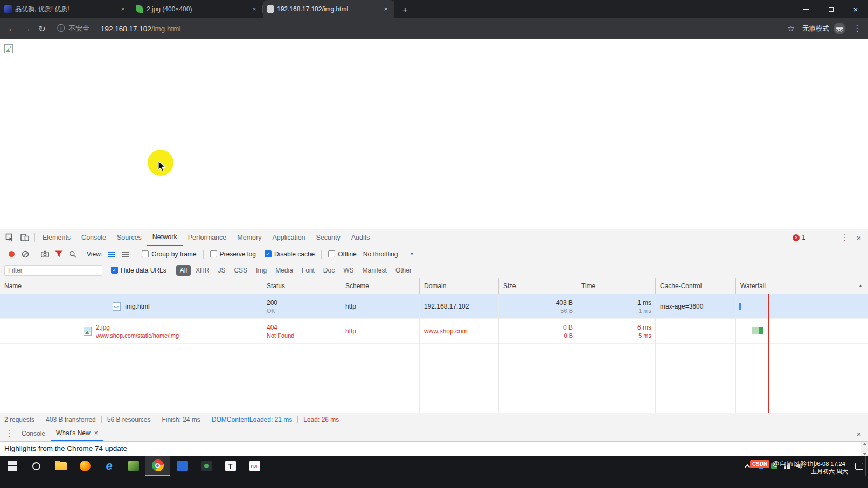 Image resolution: width=868 pixels, height=488 pixels. What do you see at coordinates (361, 238) in the screenshot?
I see `tab-audits: Audits` at bounding box center [361, 238].